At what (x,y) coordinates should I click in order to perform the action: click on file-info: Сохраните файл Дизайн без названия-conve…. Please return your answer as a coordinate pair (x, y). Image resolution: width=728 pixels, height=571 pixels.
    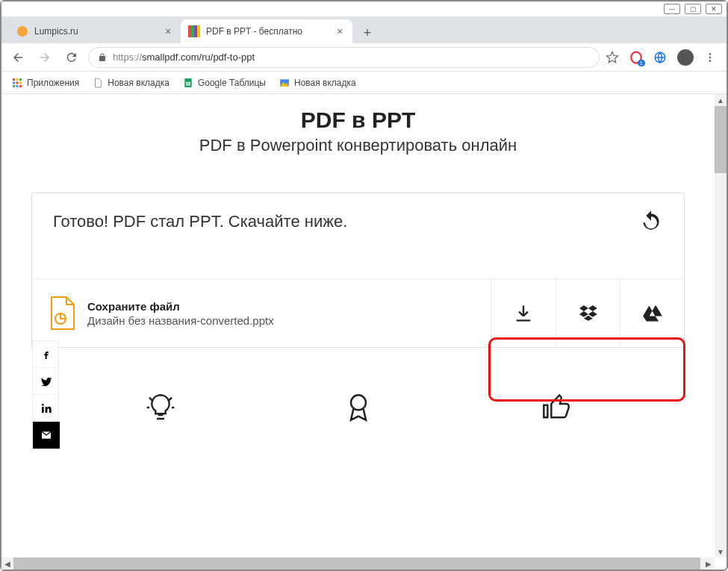
    Looking at the image, I should click on (261, 313).